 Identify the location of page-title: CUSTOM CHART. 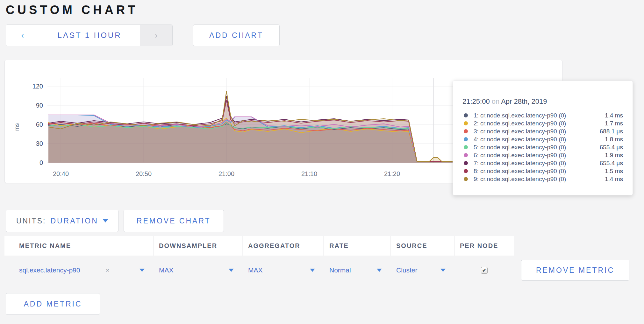
(325, 10).